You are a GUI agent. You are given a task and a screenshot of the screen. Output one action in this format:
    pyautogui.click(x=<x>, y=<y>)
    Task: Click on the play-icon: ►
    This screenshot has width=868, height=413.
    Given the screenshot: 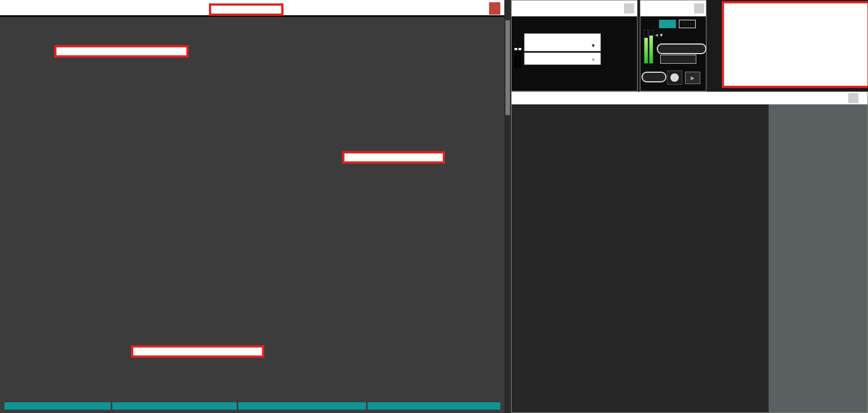 What is the action you would take?
    pyautogui.click(x=692, y=78)
    